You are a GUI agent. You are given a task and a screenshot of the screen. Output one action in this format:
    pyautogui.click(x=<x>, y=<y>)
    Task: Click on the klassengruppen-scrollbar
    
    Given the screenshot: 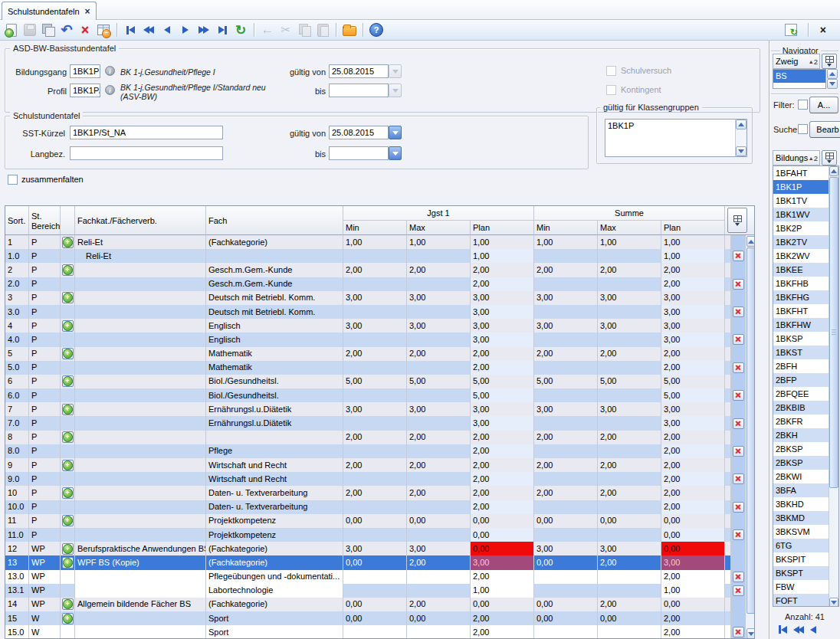 What is the action you would take?
    pyautogui.click(x=740, y=138)
    